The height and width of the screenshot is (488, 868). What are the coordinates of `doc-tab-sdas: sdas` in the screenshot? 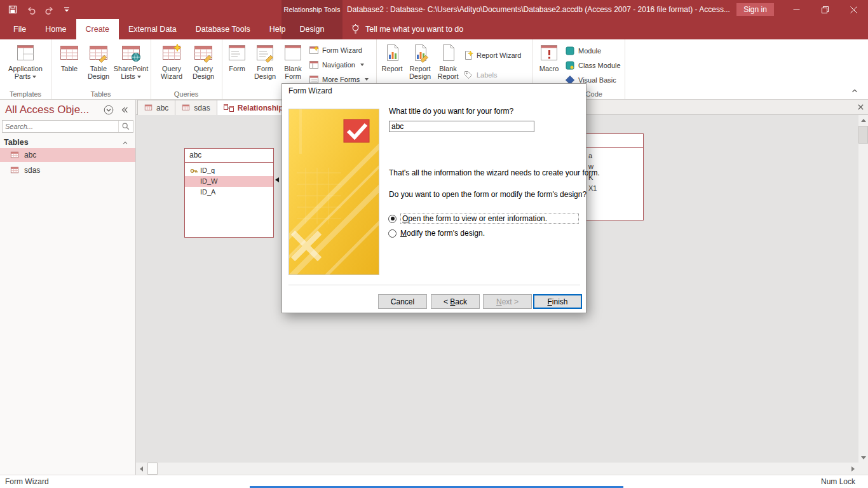 It's located at (196, 107).